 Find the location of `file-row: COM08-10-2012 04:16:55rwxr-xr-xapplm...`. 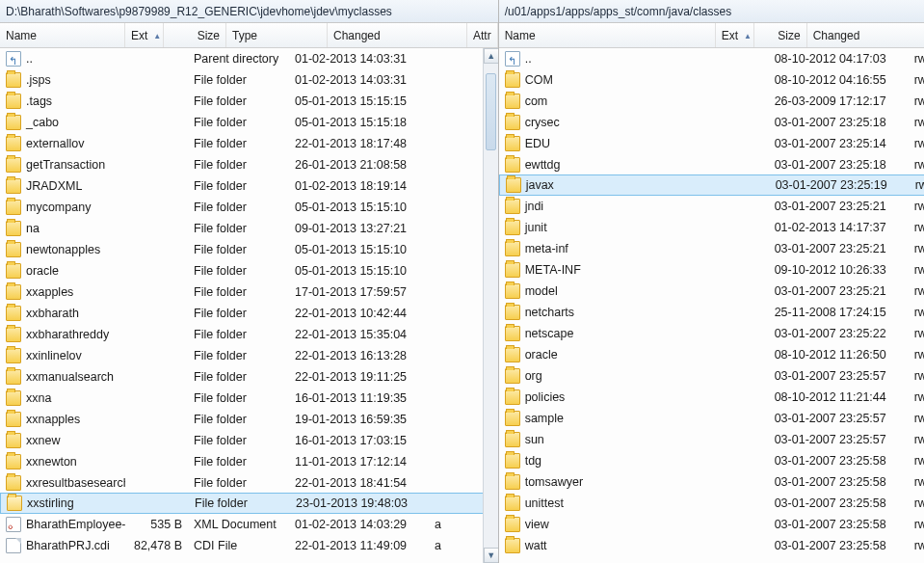

file-row: COM08-10-2012 04:16:55rwxr-xr-xapplm... is located at coordinates (711, 80).